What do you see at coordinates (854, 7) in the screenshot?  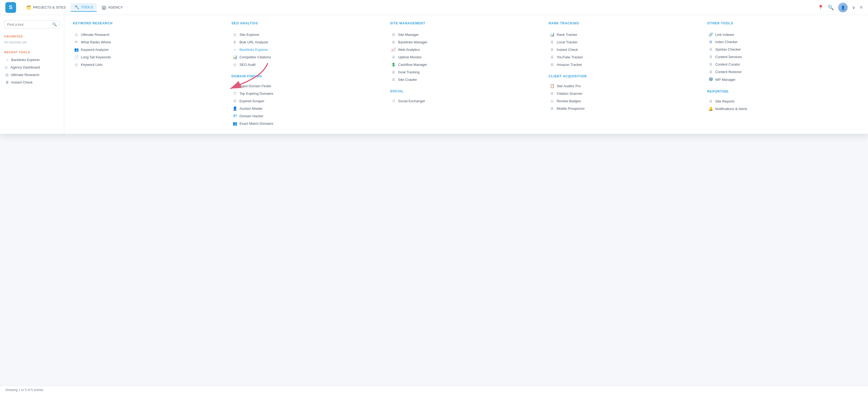 I see `chevron-down-icon: ∨` at bounding box center [854, 7].